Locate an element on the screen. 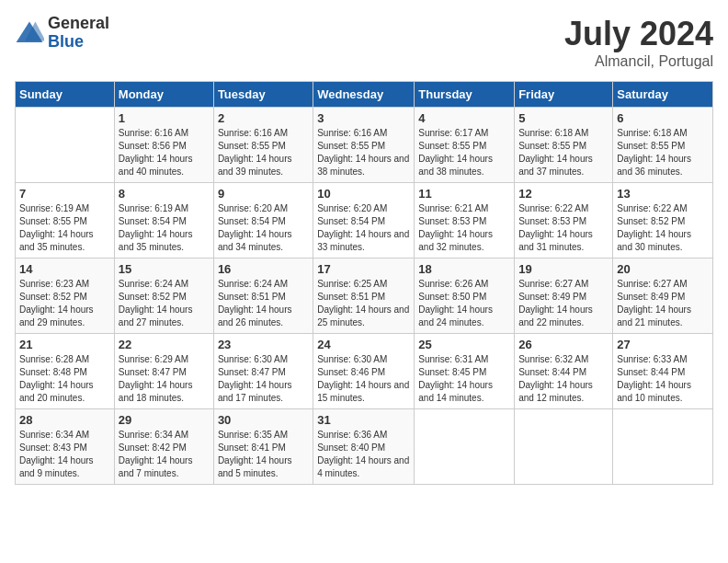  day-number: 18 is located at coordinates (464, 269).